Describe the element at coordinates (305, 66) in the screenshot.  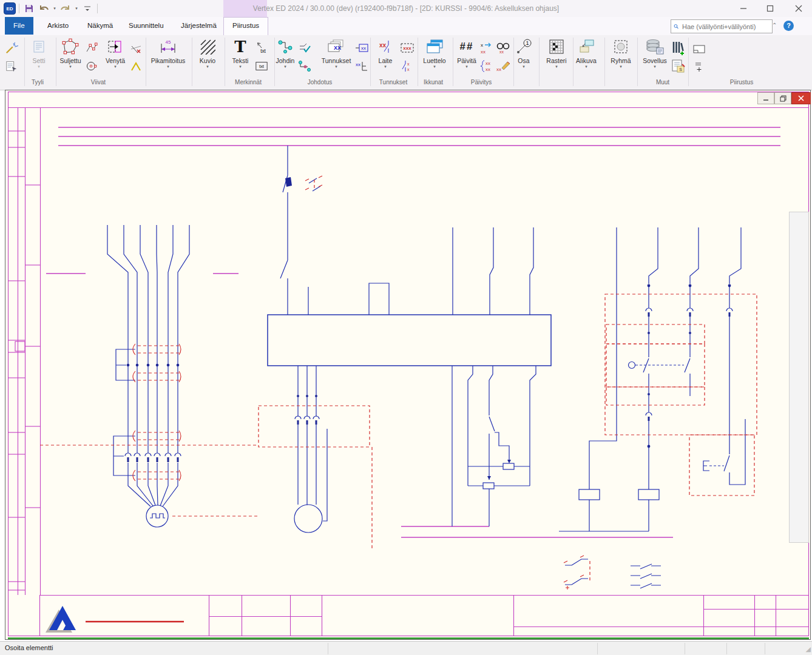
I see `ribbon-wiredot-button` at that location.